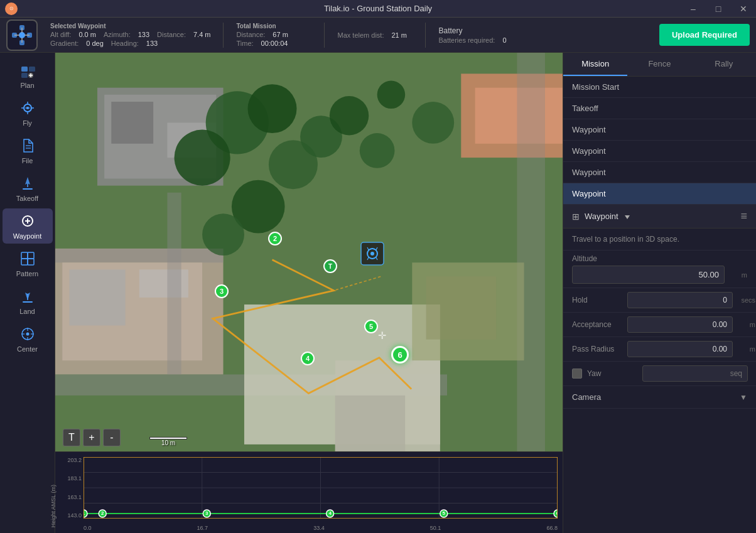 The height and width of the screenshot is (533, 756). What do you see at coordinates (28, 236) in the screenshot?
I see `sidebar-waypoint-label: Waypoint` at bounding box center [28, 236].